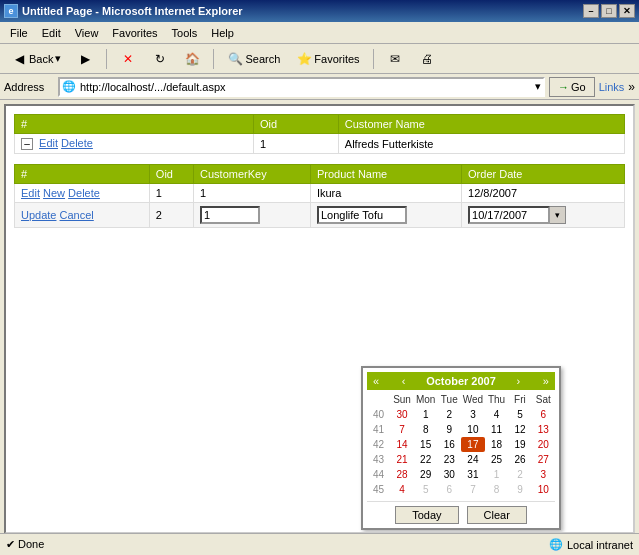 This screenshot has height=555, width=639. What do you see at coordinates (402, 460) in the screenshot?
I see `calendar-day: 21` at bounding box center [402, 460].